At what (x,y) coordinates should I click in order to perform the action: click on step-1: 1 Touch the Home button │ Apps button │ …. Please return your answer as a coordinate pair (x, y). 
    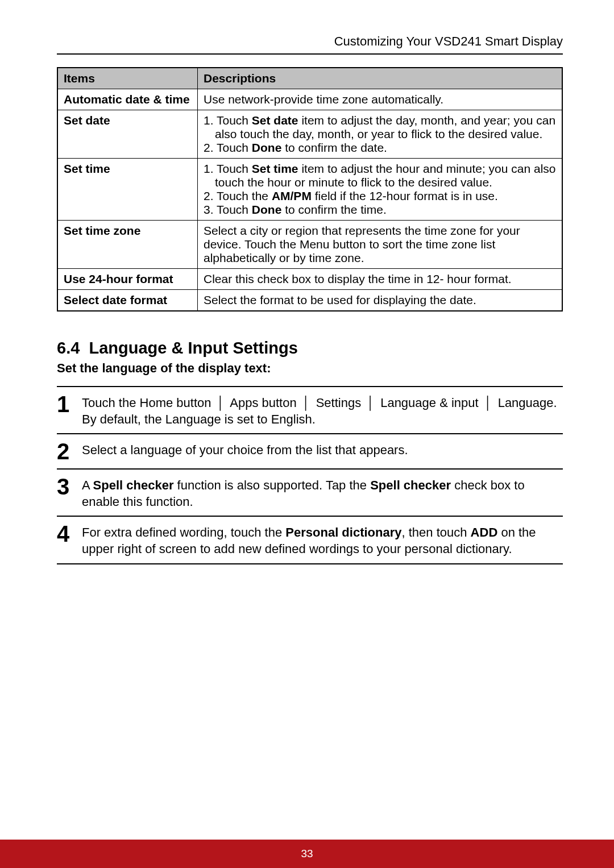
    Looking at the image, I should click on (310, 409).